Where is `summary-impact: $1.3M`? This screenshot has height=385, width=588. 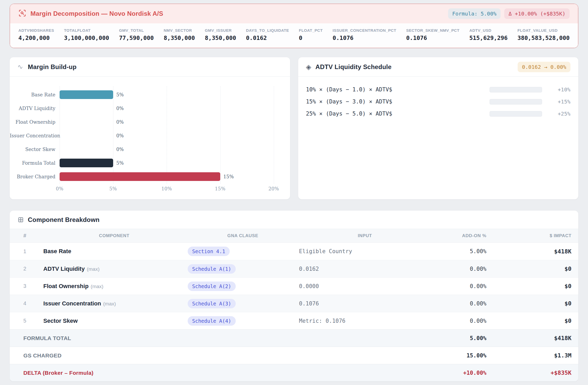
summary-impact: $1.3M is located at coordinates (532, 356).